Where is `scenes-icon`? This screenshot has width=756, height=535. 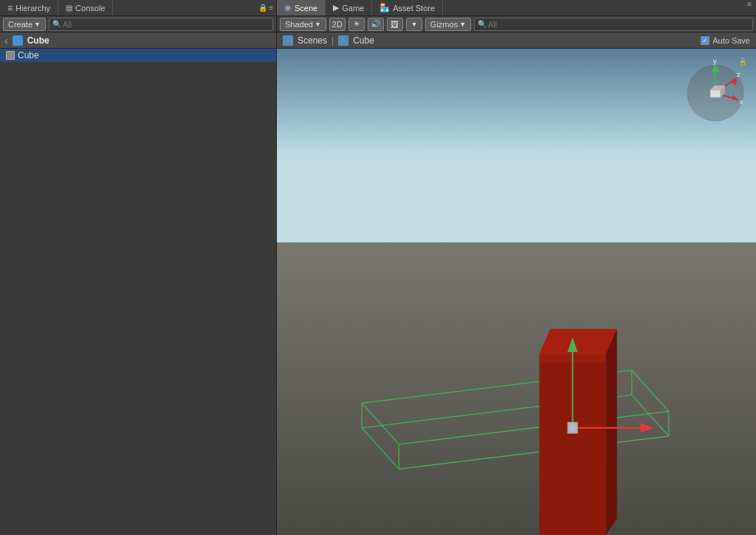 scenes-icon is located at coordinates (288, 41).